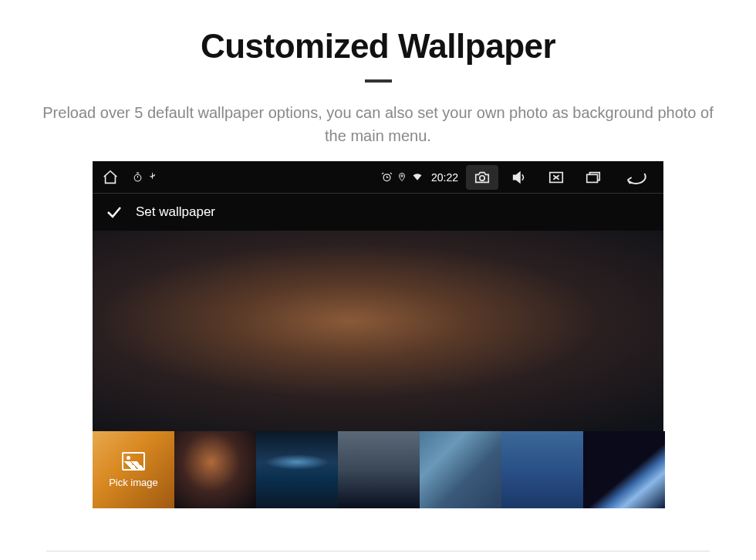  What do you see at coordinates (378, 551) in the screenshot?
I see `section-divider` at bounding box center [378, 551].